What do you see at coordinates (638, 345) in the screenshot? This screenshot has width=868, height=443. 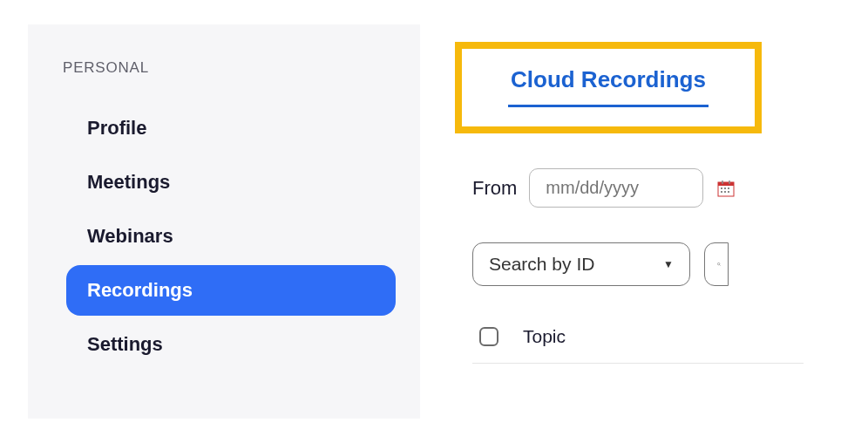 I see `table-header-row: Topic` at bounding box center [638, 345].